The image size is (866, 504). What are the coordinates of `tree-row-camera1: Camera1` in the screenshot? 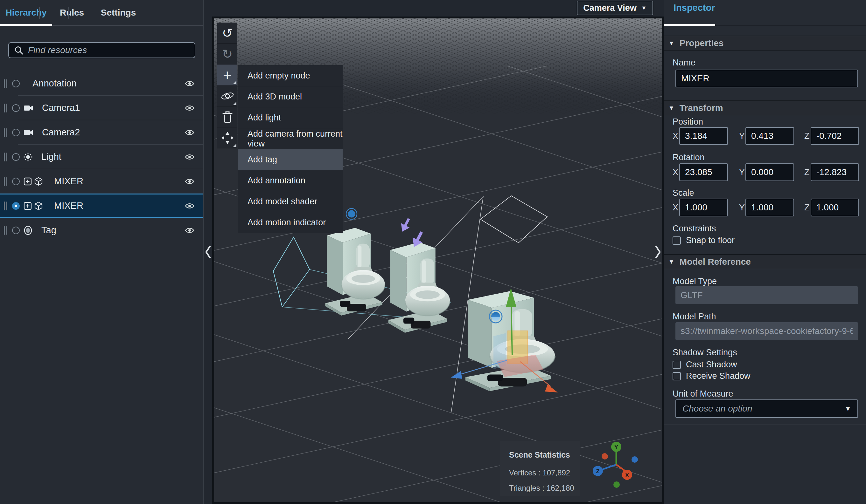 It's located at (102, 108).